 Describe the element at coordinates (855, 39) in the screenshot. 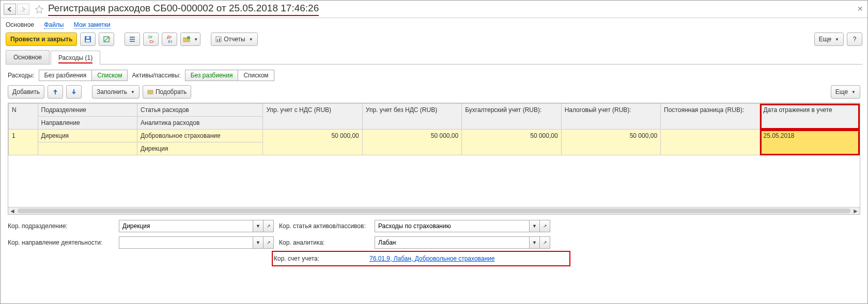

I see `help-icon: ?` at that location.